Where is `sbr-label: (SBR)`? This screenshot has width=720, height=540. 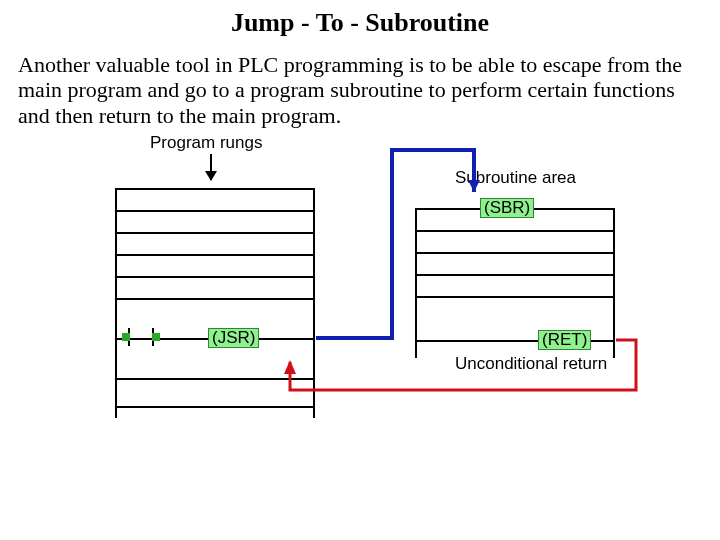 sbr-label: (SBR) is located at coordinates (507, 208).